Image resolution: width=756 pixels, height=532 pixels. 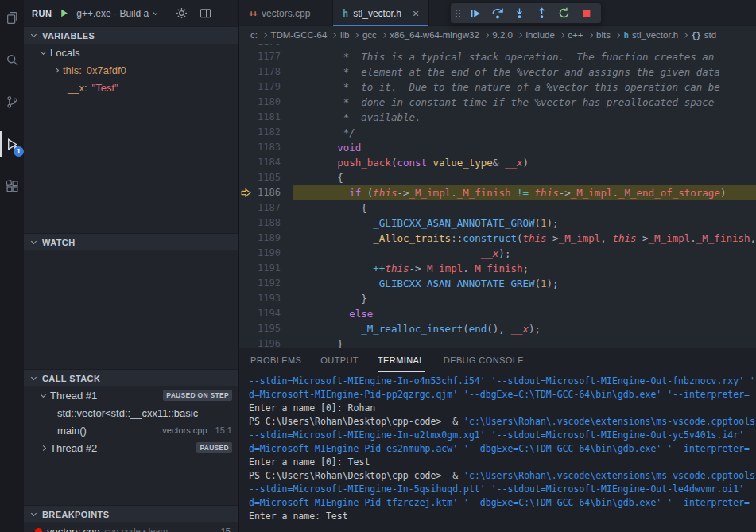 I want to click on line-number: 1187, so click(x=273, y=208).